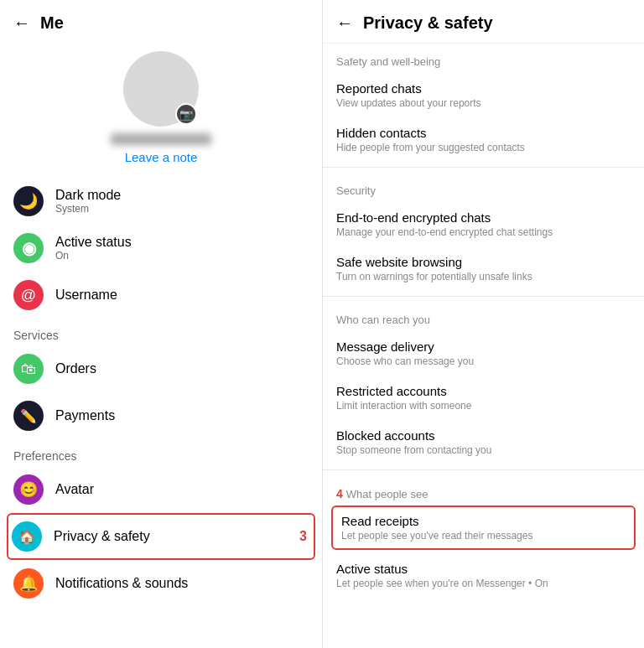 This screenshot has width=644, height=648. I want to click on profile-section: 📷 Leave a note, so click(161, 111).